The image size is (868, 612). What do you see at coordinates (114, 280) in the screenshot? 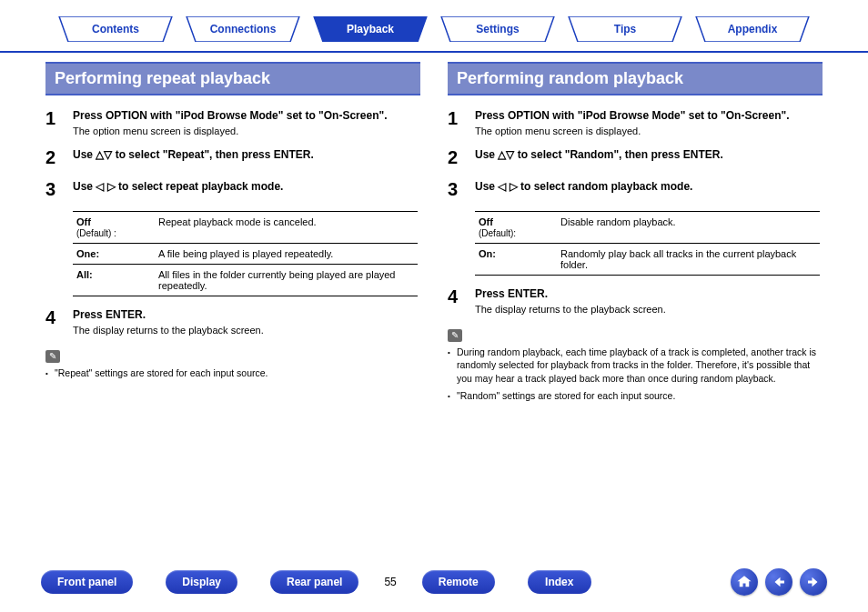
I see `opt-key: All:` at bounding box center [114, 280].